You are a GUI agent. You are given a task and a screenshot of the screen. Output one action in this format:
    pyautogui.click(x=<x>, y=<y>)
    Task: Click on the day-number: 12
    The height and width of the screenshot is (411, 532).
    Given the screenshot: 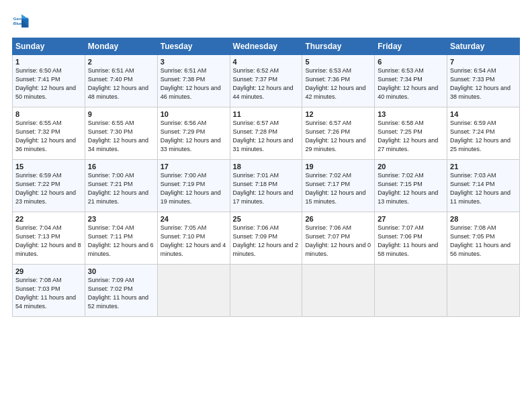 What is the action you would take?
    pyautogui.click(x=339, y=114)
    